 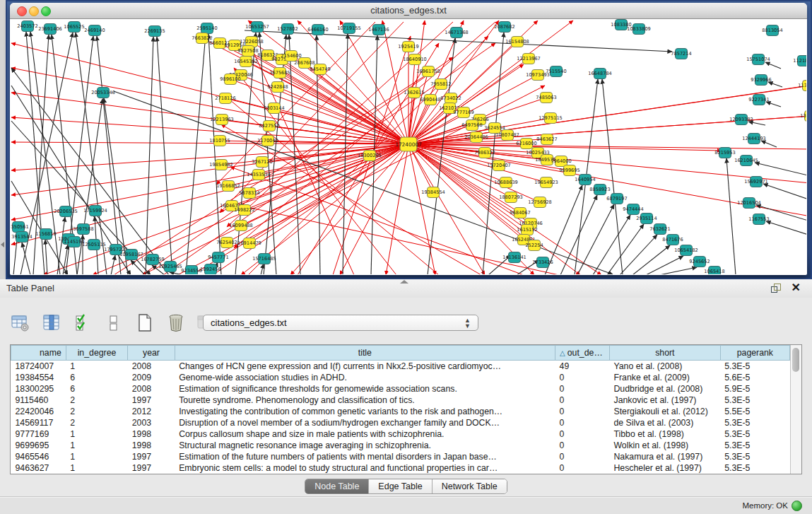 What do you see at coordinates (776, 288) in the screenshot?
I see `float-panel-icon` at bounding box center [776, 288].